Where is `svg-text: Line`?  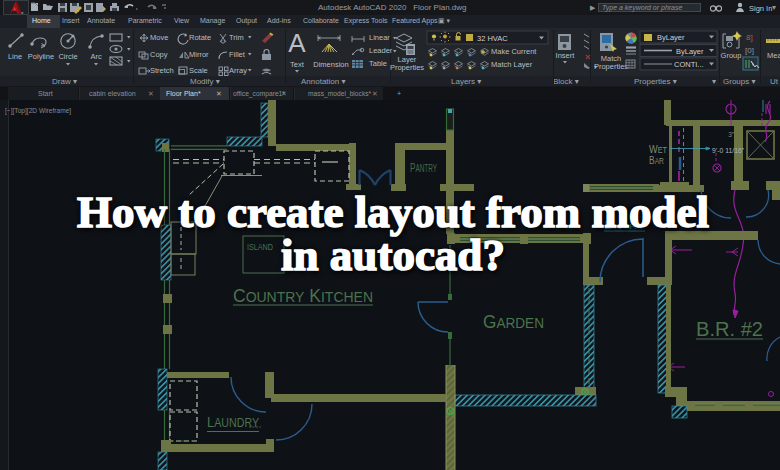 svg-text: Line is located at coordinates (15, 56).